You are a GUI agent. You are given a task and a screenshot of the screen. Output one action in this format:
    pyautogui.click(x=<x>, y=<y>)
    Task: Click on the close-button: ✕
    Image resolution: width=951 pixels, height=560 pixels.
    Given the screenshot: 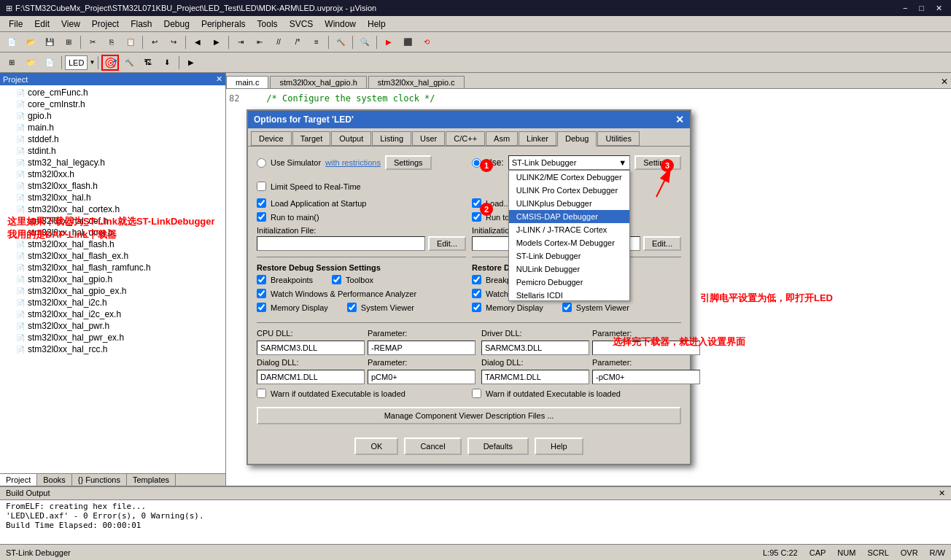 What is the action you would take?
    pyautogui.click(x=939, y=9)
    